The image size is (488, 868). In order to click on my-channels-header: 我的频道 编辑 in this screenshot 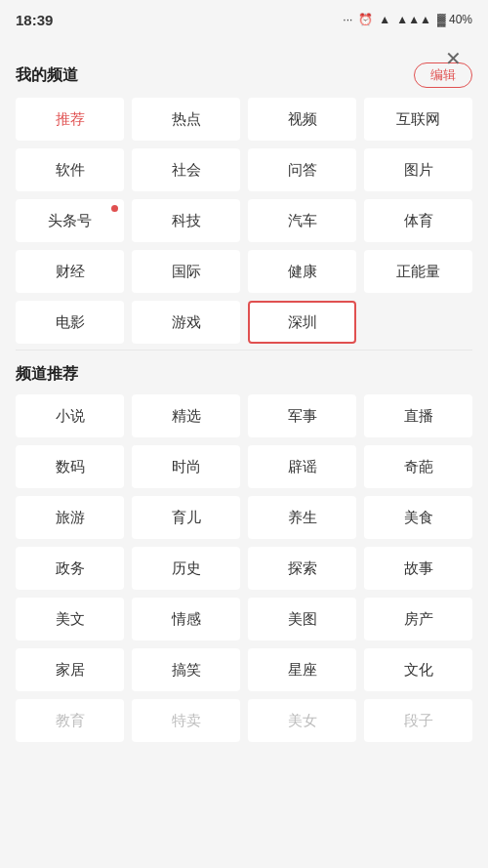, I will do `click(244, 75)`.